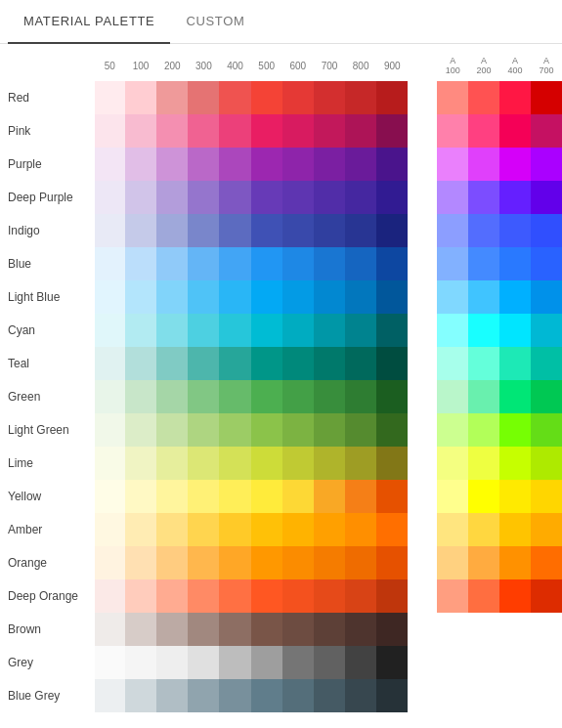 Image resolution: width=562 pixels, height=728 pixels. What do you see at coordinates (215, 21) in the screenshot?
I see `tab-custom: CUSTOM` at bounding box center [215, 21].